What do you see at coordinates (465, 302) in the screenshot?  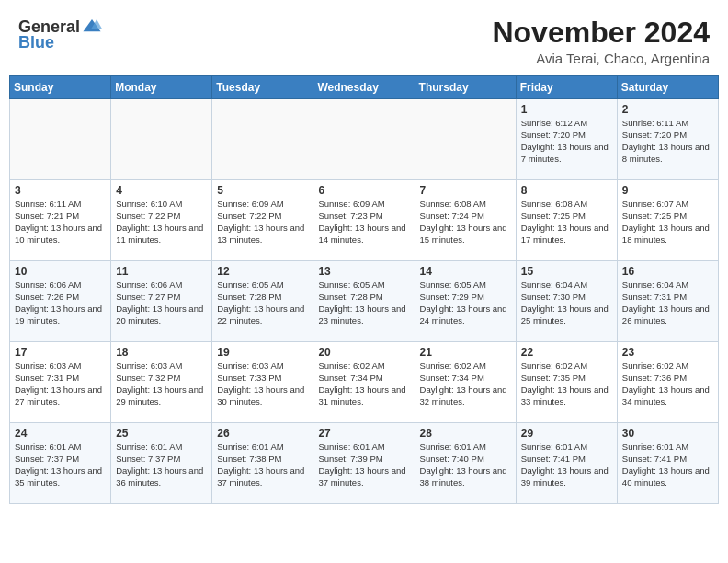 I see `calendar-cell: 14Sunrise: 6:05 AMSunset: 7:29 PMDayligh…` at bounding box center [465, 302].